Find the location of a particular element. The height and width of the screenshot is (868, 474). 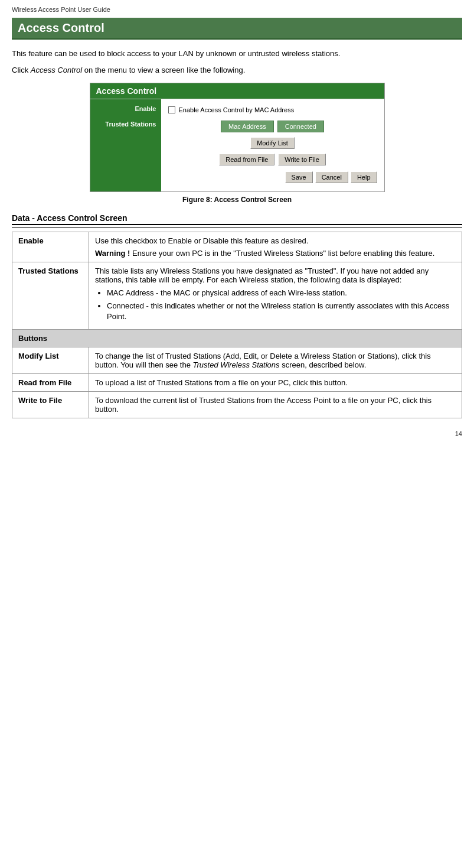

row-main-text: To download the current list of Trusted … is located at coordinates (275, 405).